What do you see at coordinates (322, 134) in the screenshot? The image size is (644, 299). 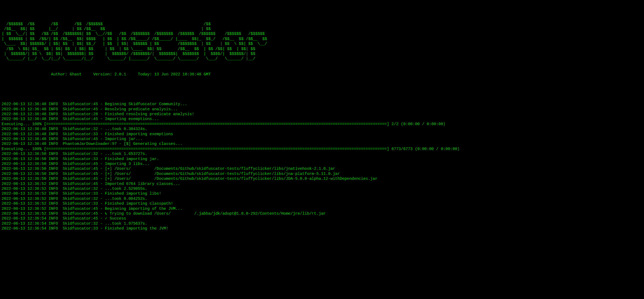 I see `log-line: 2022-06-13 12:36:48 INFO Skidfuscator:33…` at bounding box center [322, 134].